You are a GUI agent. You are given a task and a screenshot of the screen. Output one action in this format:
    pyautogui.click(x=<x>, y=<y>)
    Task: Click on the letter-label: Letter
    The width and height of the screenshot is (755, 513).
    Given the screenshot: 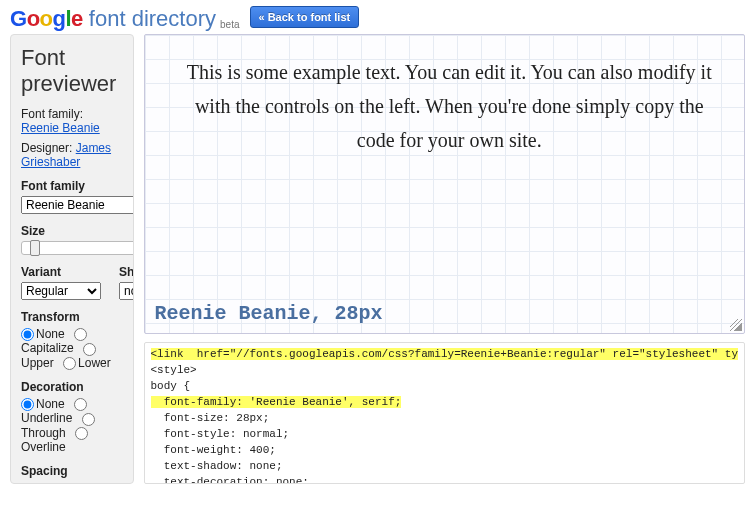 What is the action you would take?
    pyautogui.click(x=72, y=482)
    